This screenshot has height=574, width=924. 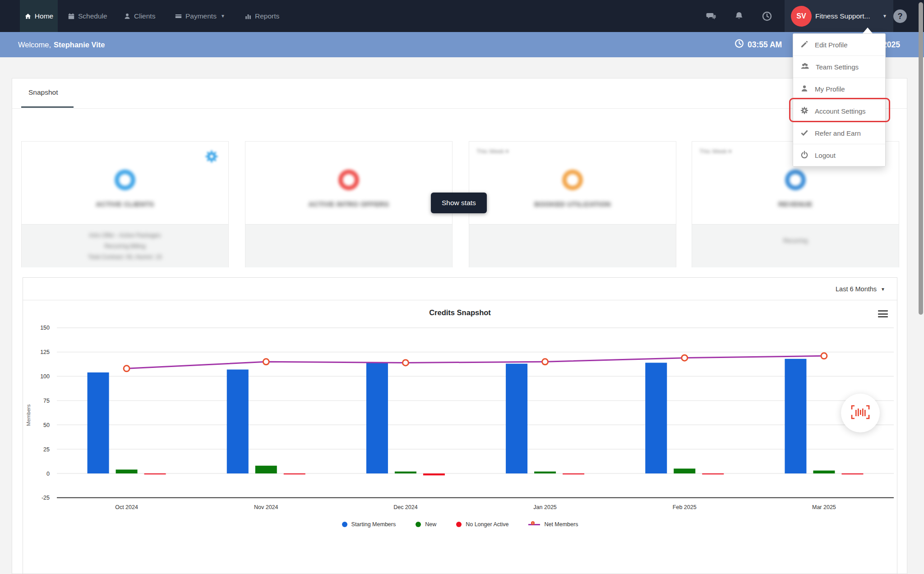 I want to click on dropdown-caret, so click(x=868, y=31).